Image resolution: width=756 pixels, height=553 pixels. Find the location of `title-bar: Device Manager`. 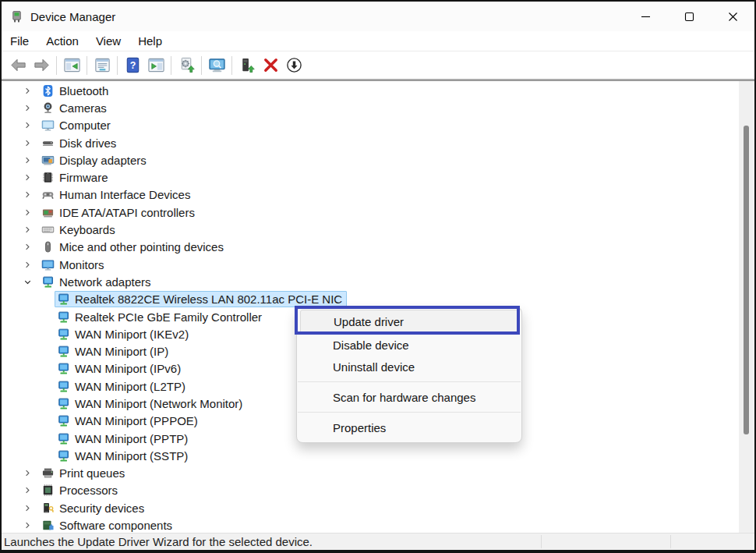

title-bar: Device Manager is located at coordinates (378, 16).